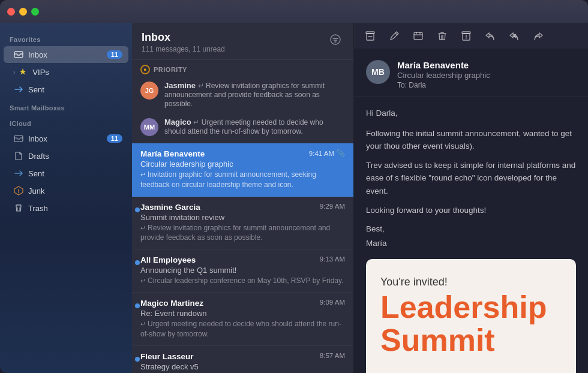 This screenshot has height=373, width=588. What do you see at coordinates (487, 65) in the screenshot?
I see `detail-sender-name: María Benavente` at bounding box center [487, 65].